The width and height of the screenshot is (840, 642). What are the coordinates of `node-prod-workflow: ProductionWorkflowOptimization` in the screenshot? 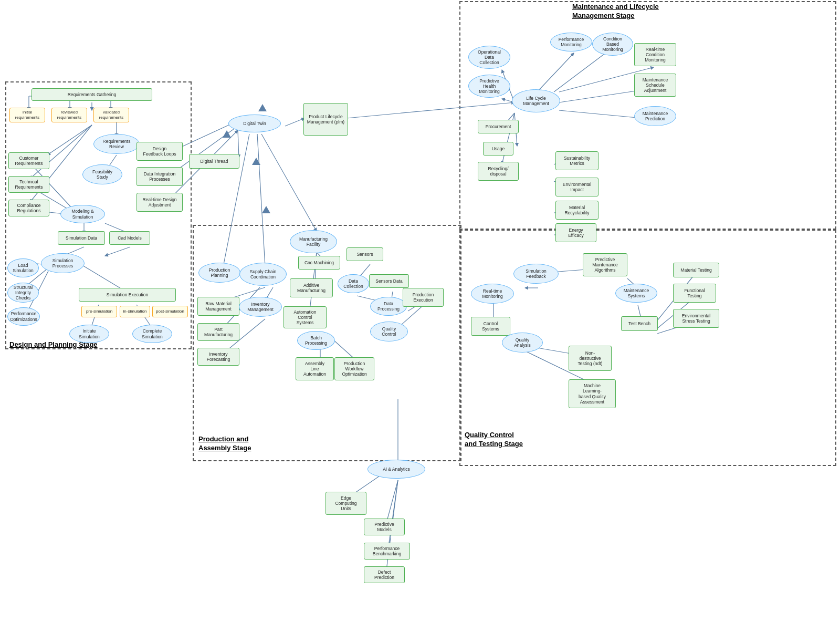 It's located at (354, 369).